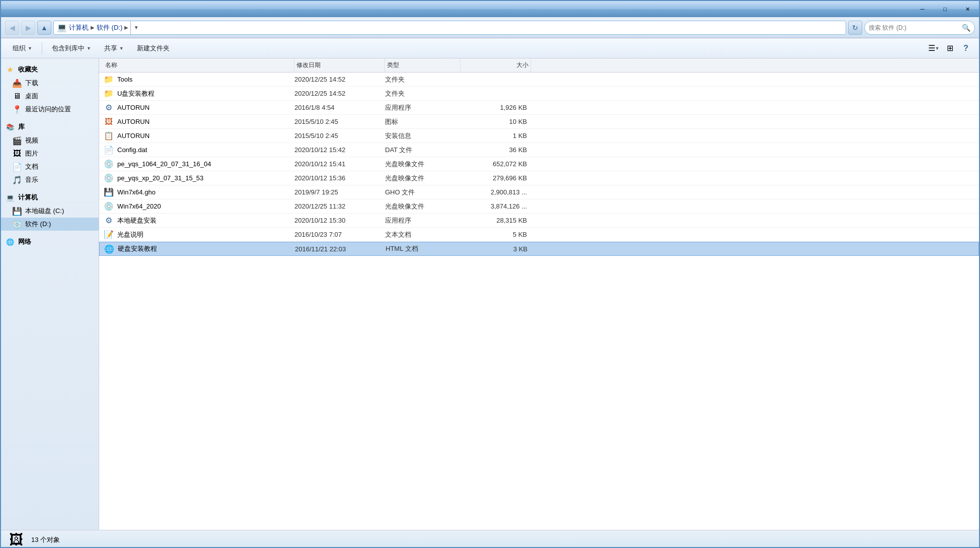  I want to click on back-button: ◀, so click(12, 28).